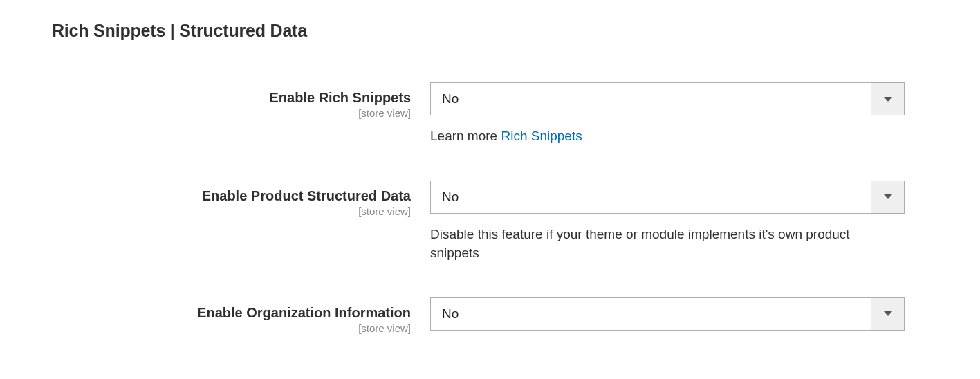  Describe the element at coordinates (667, 197) in the screenshot. I see `enable-product-structured-data-select: No` at that location.